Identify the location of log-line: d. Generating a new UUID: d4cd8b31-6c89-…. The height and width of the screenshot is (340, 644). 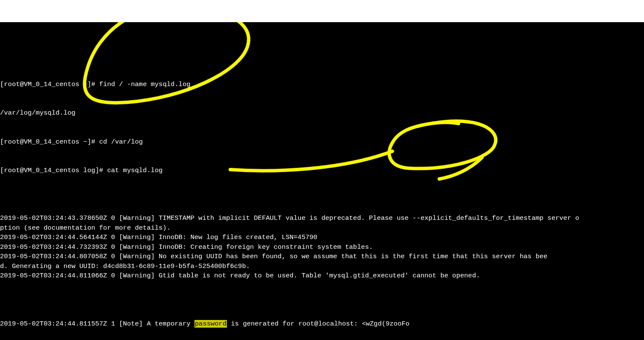
(322, 266).